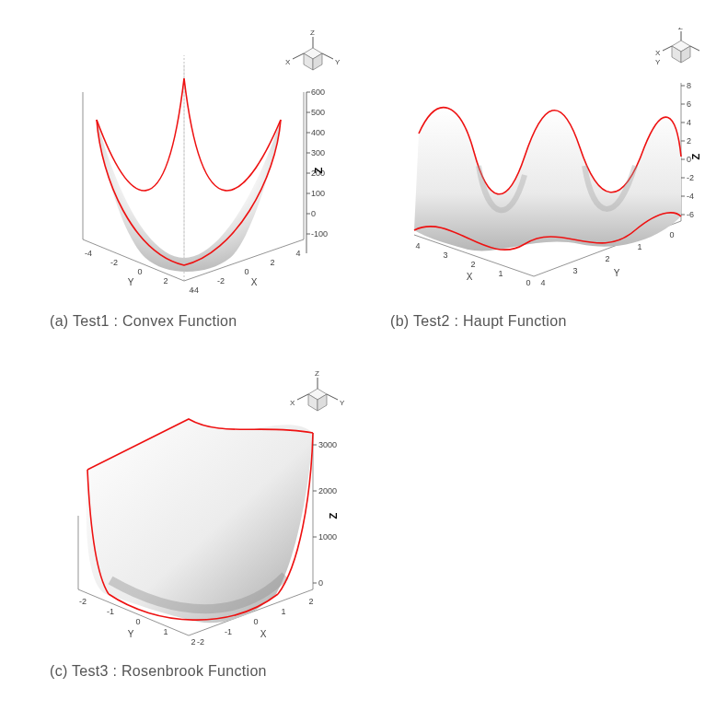  What do you see at coordinates (204, 671) in the screenshot?
I see `caption-c: (c) Test3 : Rosenbrook Function` at bounding box center [204, 671].